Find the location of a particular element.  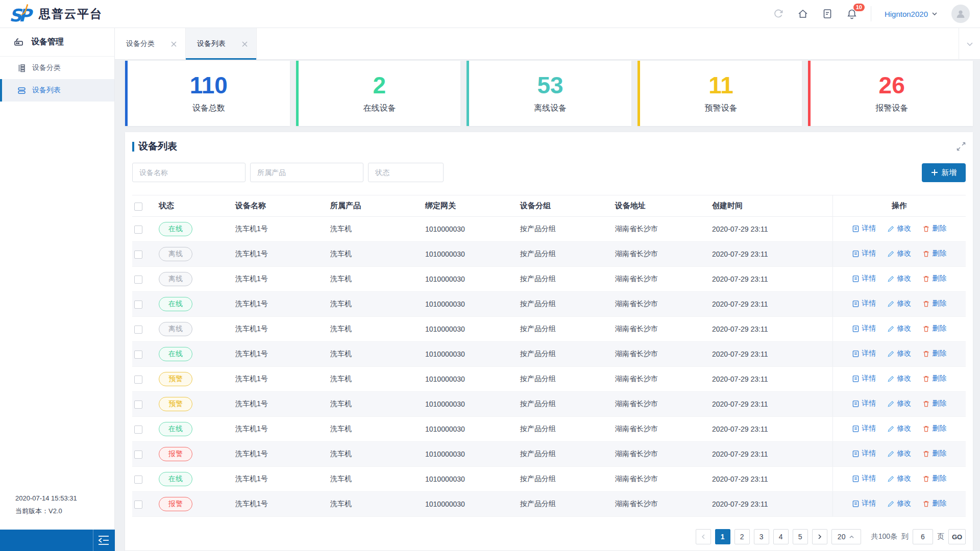

avatar is located at coordinates (961, 14).